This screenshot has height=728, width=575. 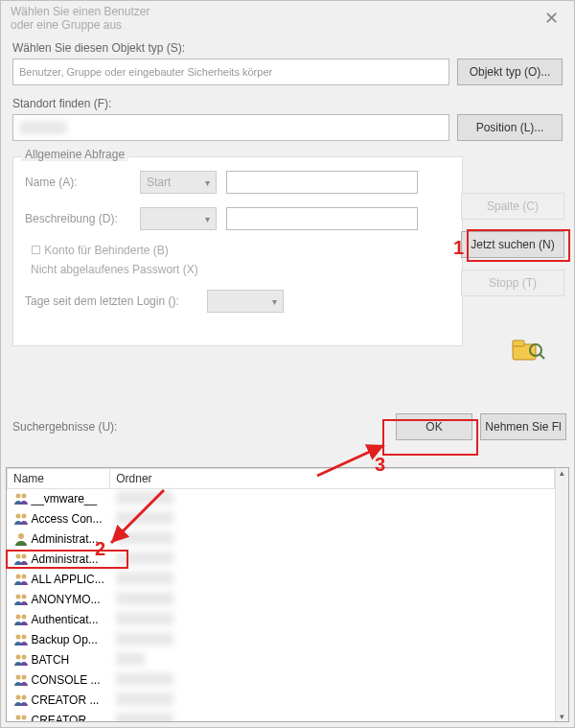 What do you see at coordinates (282, 620) in the screenshot?
I see `table-row: Authenticat...` at bounding box center [282, 620].